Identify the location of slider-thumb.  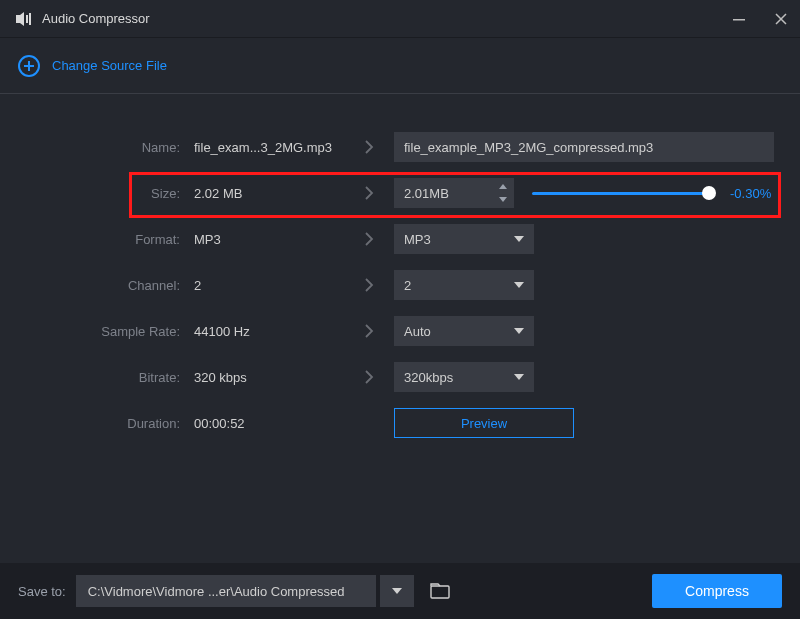
(709, 193).